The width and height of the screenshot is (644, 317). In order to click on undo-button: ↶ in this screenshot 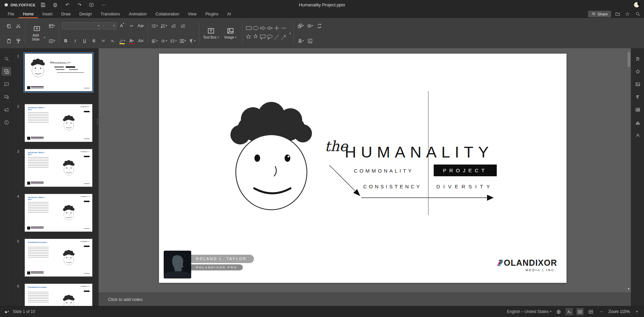, I will do `click(67, 5)`.